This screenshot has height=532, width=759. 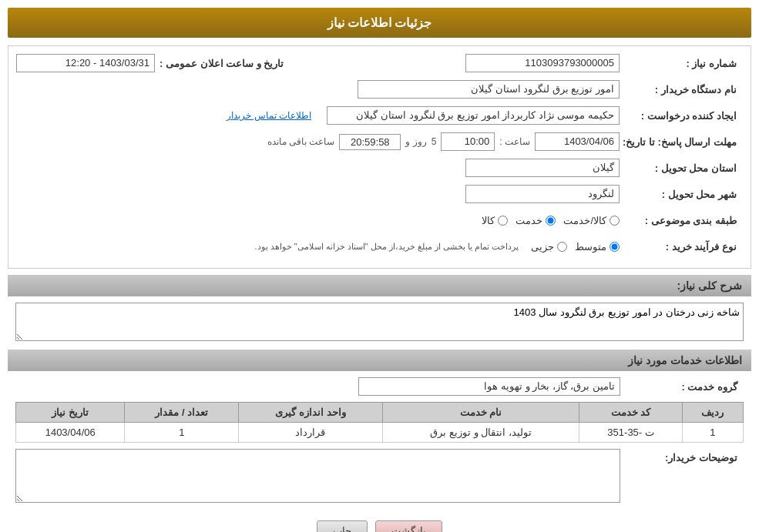 I want to click on shahr-value: لنگرود, so click(x=542, y=194).